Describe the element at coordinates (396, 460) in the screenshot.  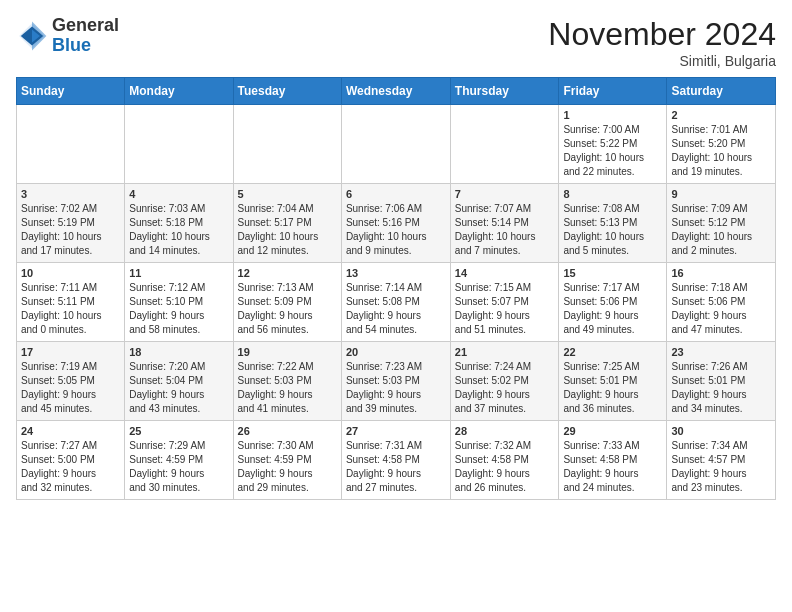
I see `calendar-cell: 27Sunrise: 7:31 AMSunset: 4:58 PMDayligh…` at that location.